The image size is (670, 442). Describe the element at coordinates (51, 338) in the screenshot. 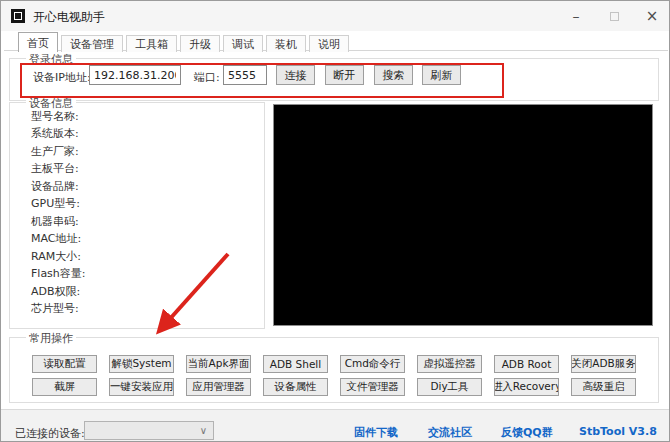

I see `operations-group-label: 常用操作` at that location.